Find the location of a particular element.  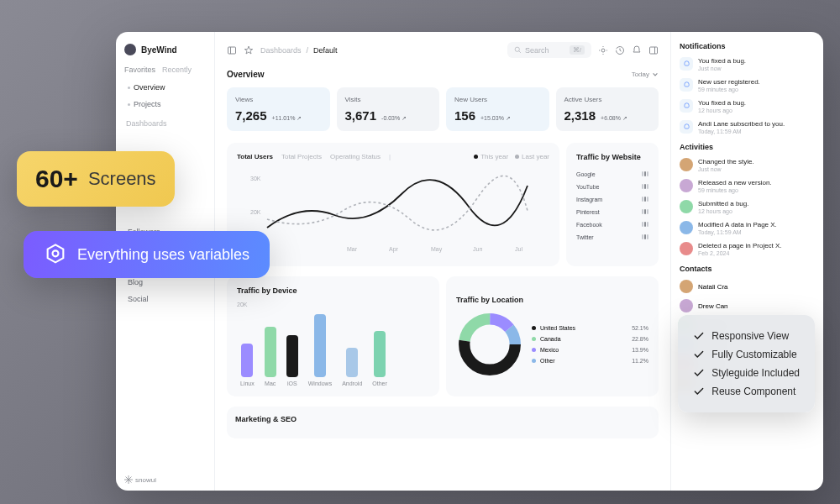

activity-item: Changed the style.Just now is located at coordinates (748, 165).